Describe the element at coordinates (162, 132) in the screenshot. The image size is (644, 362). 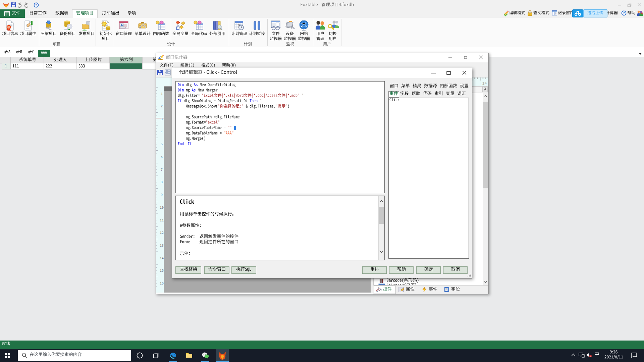
I see `svg-text: 4` at that location.